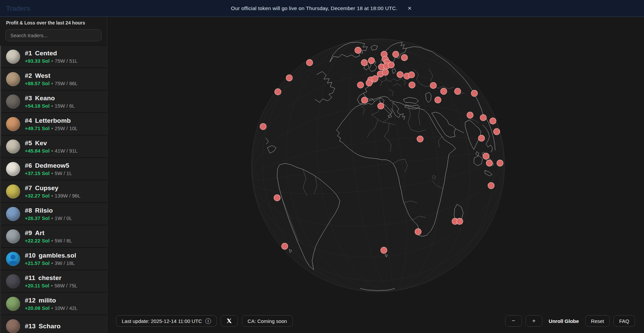 The height and width of the screenshot is (333, 644). I want to click on trader-info: #3Keano +54.18 Sol•15W / 6L, so click(50, 102).